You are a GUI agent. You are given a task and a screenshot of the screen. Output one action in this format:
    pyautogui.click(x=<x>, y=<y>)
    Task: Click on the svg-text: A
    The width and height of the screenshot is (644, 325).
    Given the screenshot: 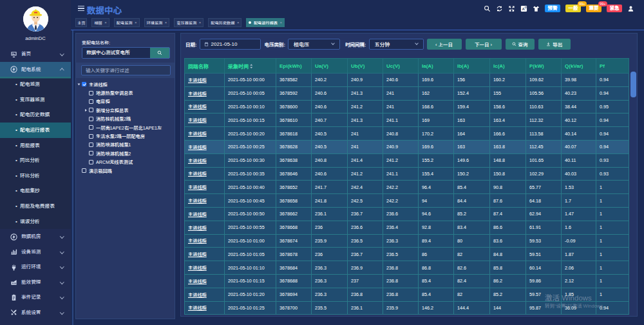 What is the action you would take?
    pyautogui.click(x=523, y=8)
    